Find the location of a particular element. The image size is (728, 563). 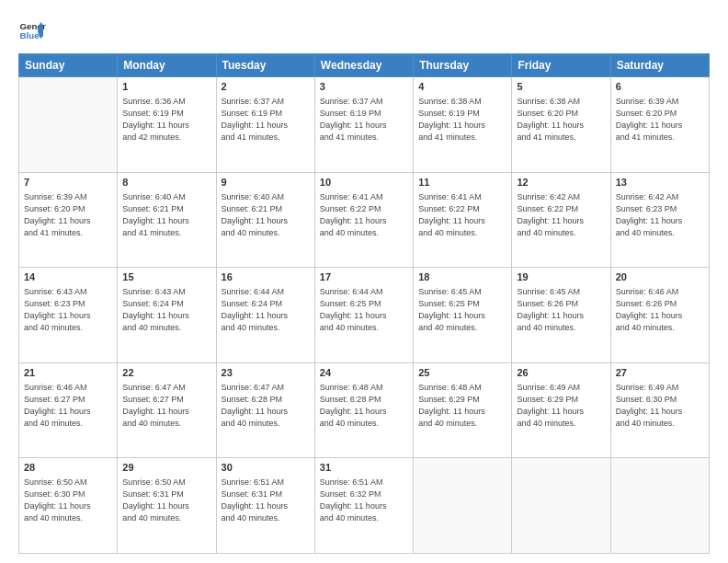

day-number: 27 is located at coordinates (660, 373).